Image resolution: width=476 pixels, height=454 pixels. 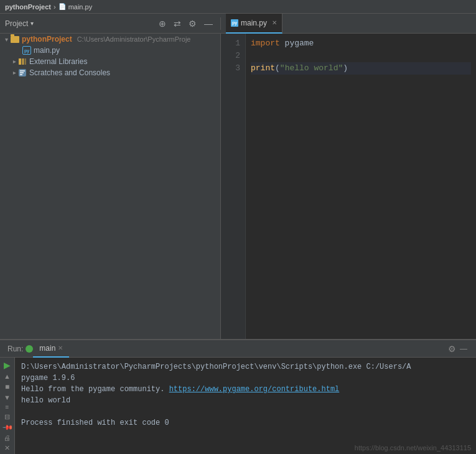 I want to click on line-numbers: 1 2 3, so click(x=233, y=187).